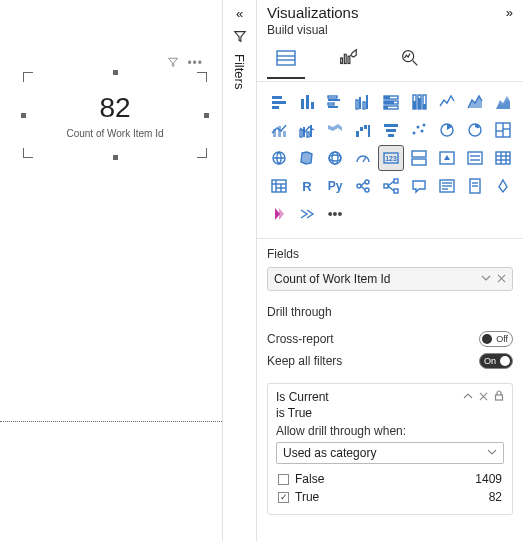 The image size is (523, 541). Describe the element at coordinates (335, 214) in the screenshot. I see `viz-more-visuals: •••` at that location.